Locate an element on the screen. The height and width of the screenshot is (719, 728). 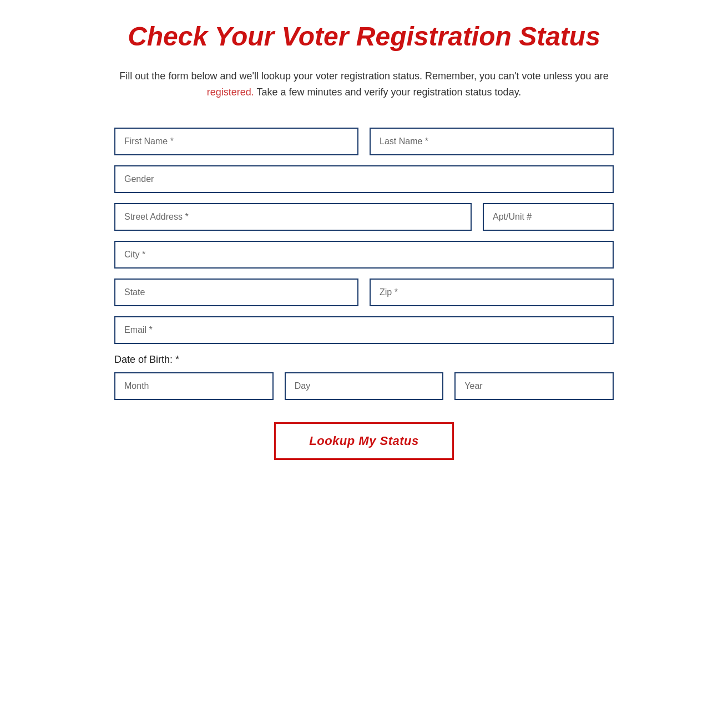
dob-label: Date of Birth: * is located at coordinates (364, 360).